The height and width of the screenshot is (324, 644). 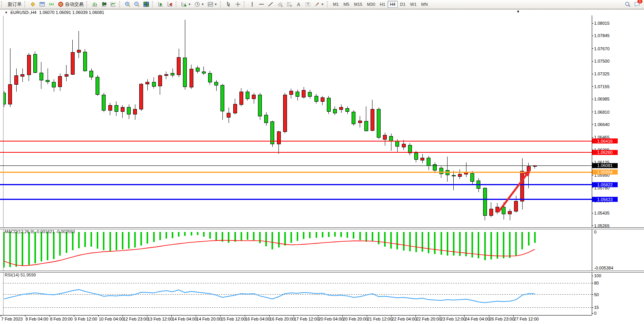 What do you see at coordinates (72, 12) in the screenshot?
I see `ohlc-values: 1.06070 1.06091 1.06039 1.06081` at bounding box center [72, 12].